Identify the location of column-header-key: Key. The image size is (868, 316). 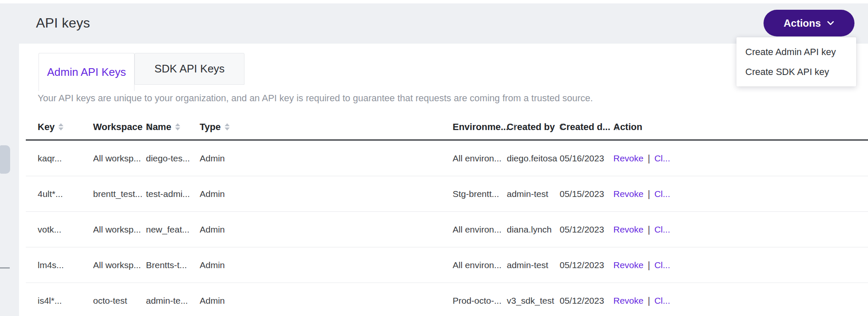
(65, 127).